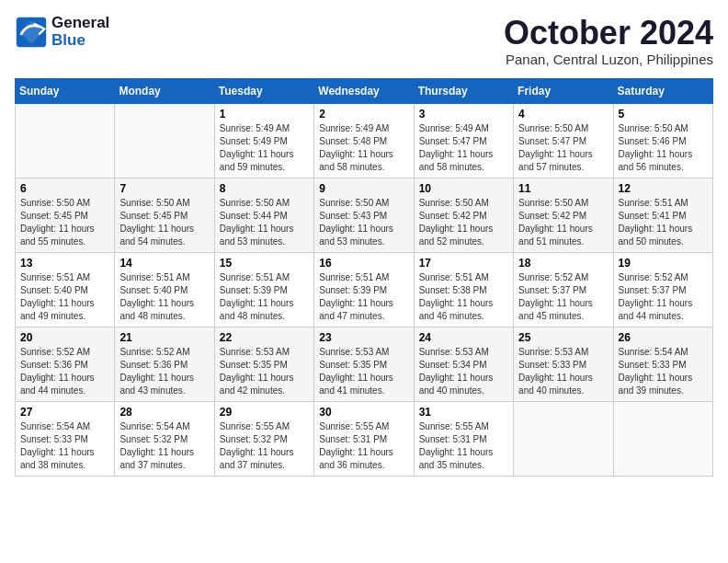 The height and width of the screenshot is (563, 728). Describe the element at coordinates (65, 438) in the screenshot. I see `calendar-cell: 27Sunrise: 5:54 AM Sunset: 5:33 PM Dayli…` at that location.